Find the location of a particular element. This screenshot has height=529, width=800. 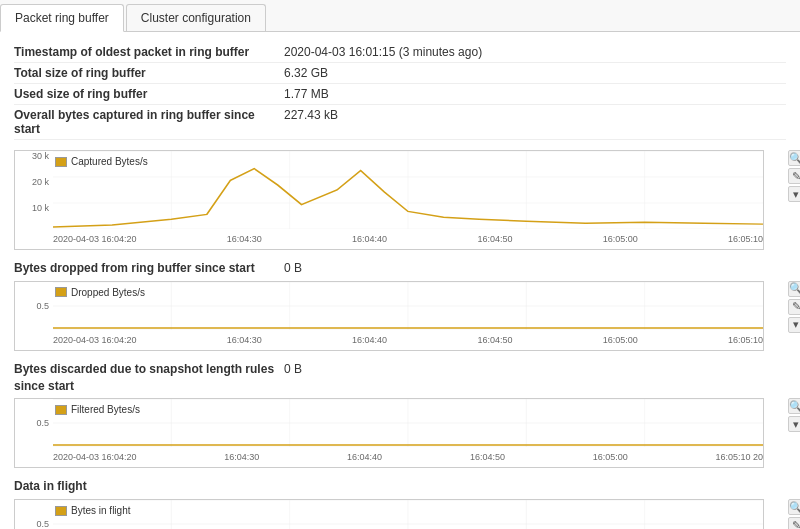

info-label-3: Overall bytes captured in ring buffer si… is located at coordinates (149, 122).